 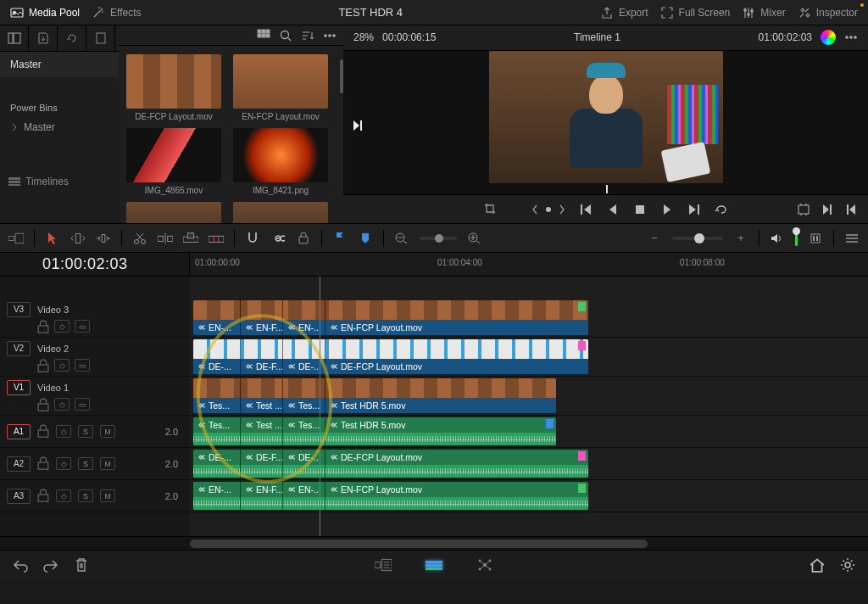 I want to click on color-wheel-icon, so click(x=828, y=37).